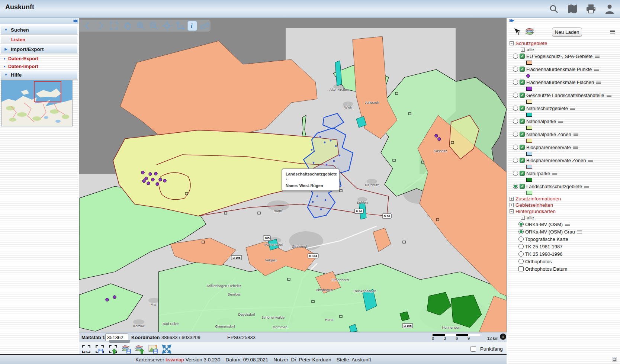 This screenshot has width=620, height=364. I want to click on history-back-tool, so click(87, 26).